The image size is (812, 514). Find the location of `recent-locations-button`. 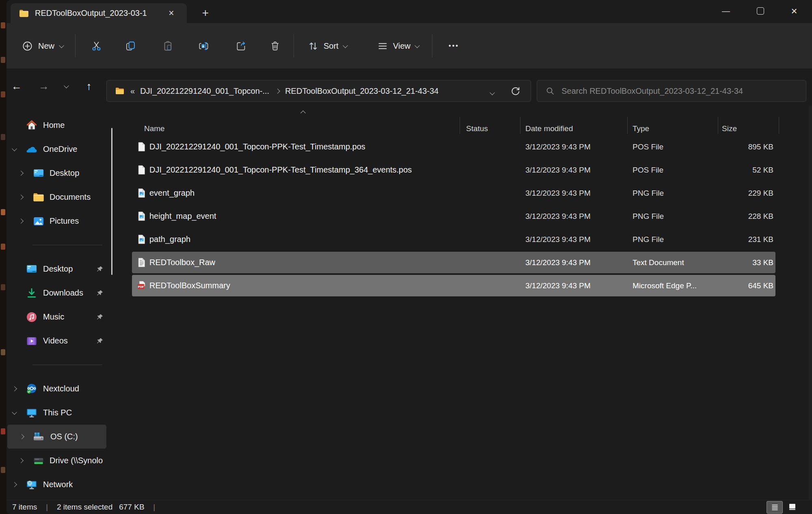

recent-locations-button is located at coordinates (66, 86).